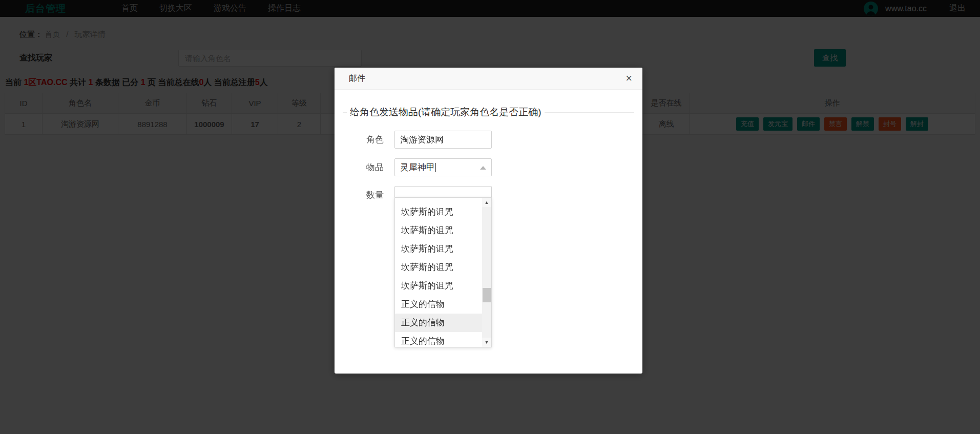  What do you see at coordinates (629, 78) in the screenshot?
I see `close-icon: ×` at bounding box center [629, 78].